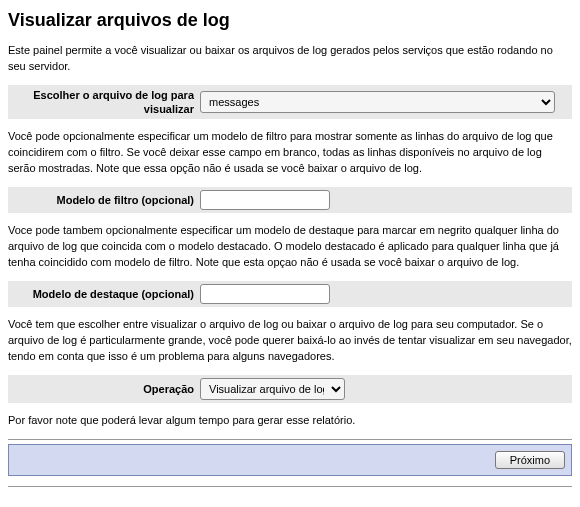  Describe the element at coordinates (290, 294) in the screenshot. I see `highlight-row: Modelo de destaque (opcional)` at that location.